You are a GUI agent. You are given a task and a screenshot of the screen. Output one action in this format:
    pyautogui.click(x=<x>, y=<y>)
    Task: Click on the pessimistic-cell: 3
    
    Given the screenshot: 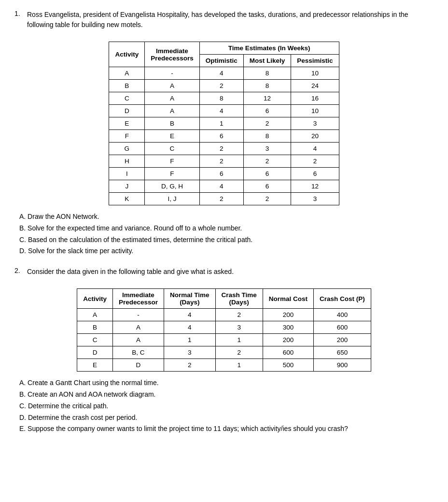 What is the action you would take?
    pyautogui.click(x=315, y=199)
    